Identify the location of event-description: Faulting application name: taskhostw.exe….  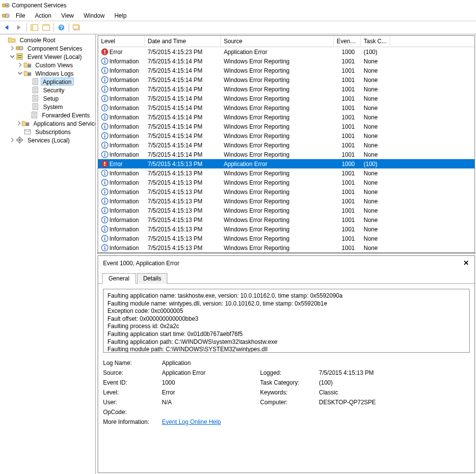
(287, 321).